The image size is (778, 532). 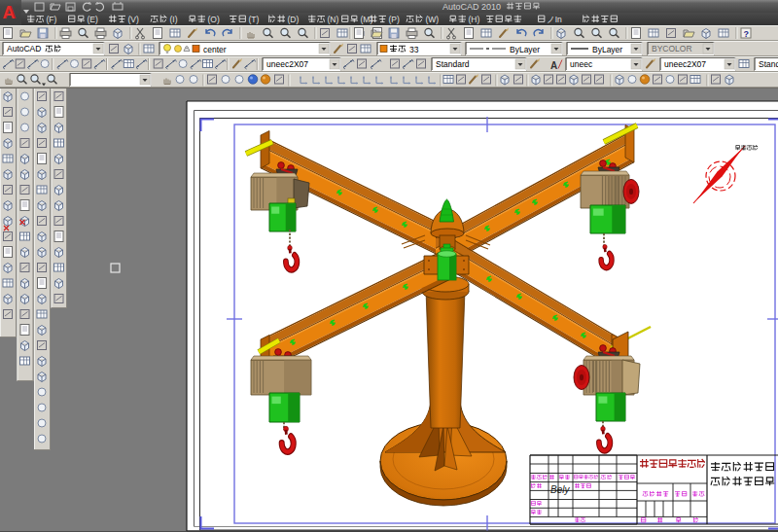 What do you see at coordinates (255, 19) in the screenshot?
I see `svg-text: (T)` at bounding box center [255, 19].